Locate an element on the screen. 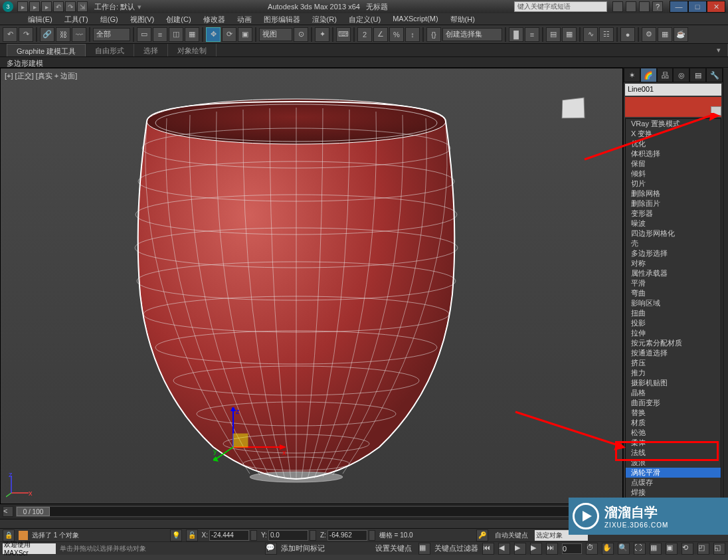  select-scale-button: ▣ is located at coordinates (245, 35).